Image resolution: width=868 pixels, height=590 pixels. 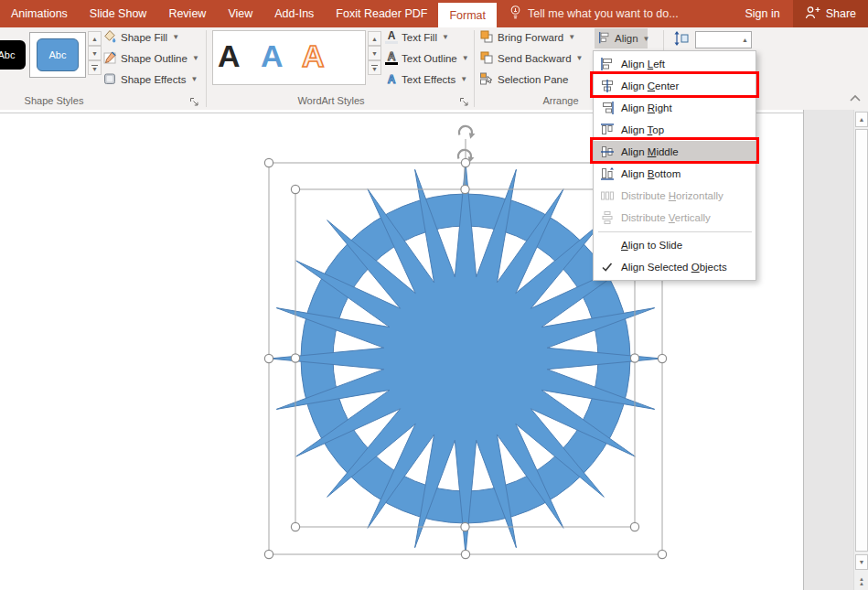 I want to click on wordart-gallery: A A A, so click(x=289, y=58).